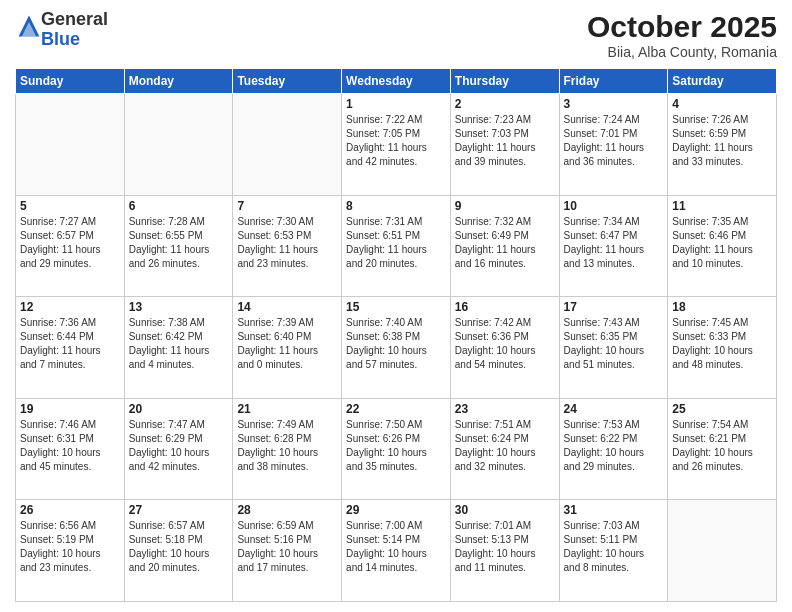  Describe the element at coordinates (722, 141) in the screenshot. I see `day-info: Sunrise: 7:26 AM Sunset: 6:59 PM Dayligh…` at that location.